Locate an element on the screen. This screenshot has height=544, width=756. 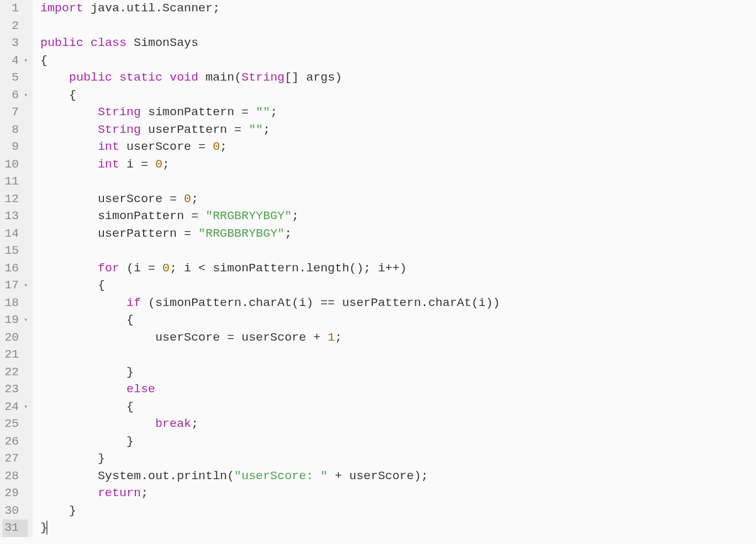
line-number: 9 is located at coordinates (15, 147).